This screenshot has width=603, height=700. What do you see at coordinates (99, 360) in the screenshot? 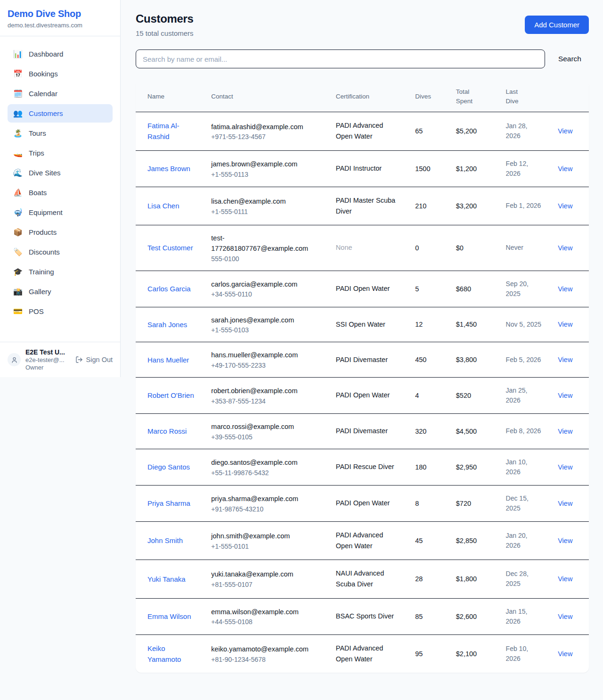
I see `sign-out-label: Sign Out` at bounding box center [99, 360].